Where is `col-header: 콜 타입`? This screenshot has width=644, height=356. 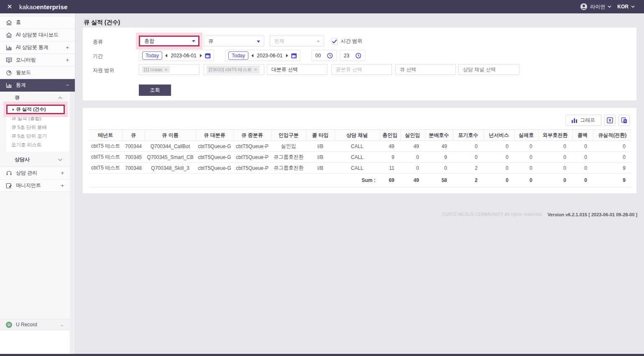 col-header: 콜 타입 is located at coordinates (320, 136).